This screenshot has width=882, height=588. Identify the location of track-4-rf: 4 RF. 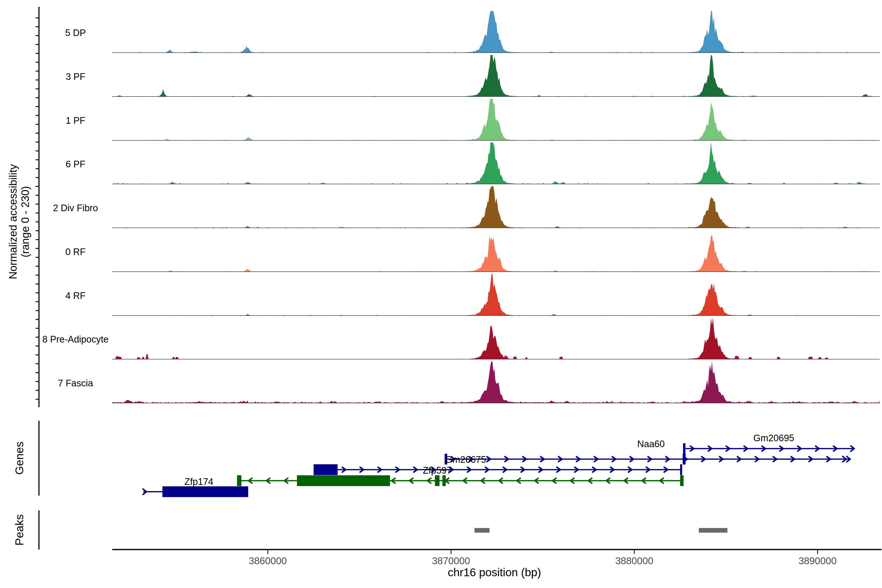
(472, 295).